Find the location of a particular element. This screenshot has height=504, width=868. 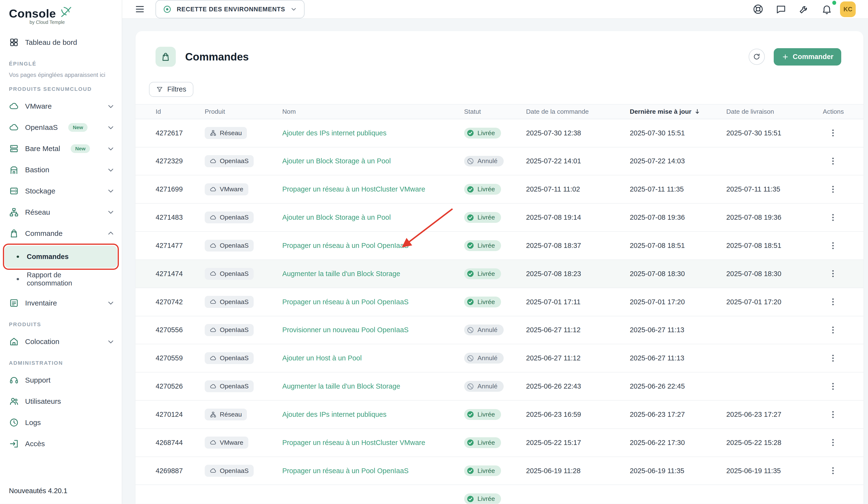

column-header-nom: Nom is located at coordinates (373, 112).